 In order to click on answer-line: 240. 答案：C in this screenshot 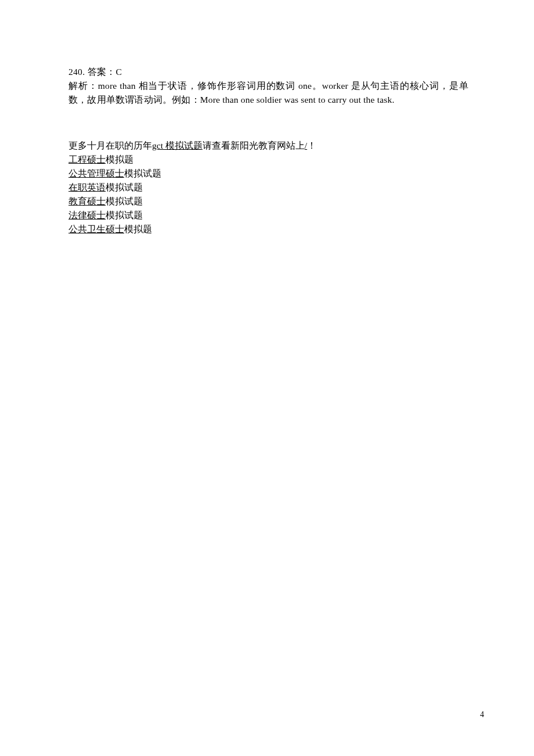, I will do `click(268, 72)`.